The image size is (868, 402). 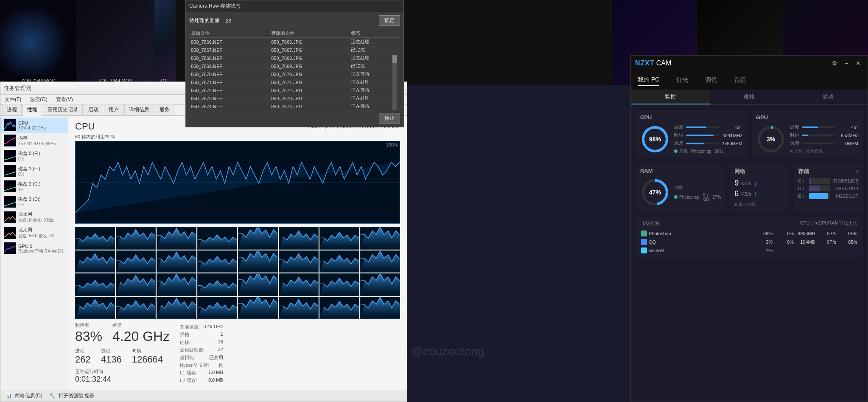 What do you see at coordinates (229, 98) in the screenshot?
I see `camera-raw-source: 850_7873.NEF` at bounding box center [229, 98].